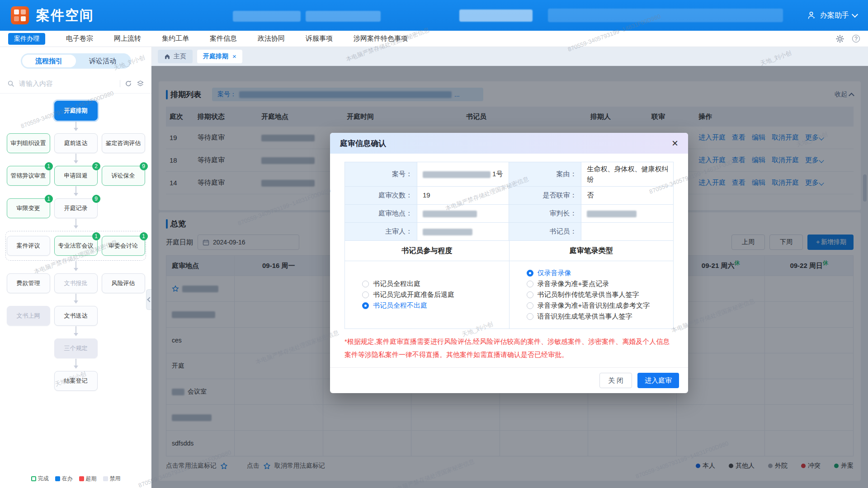 The image size is (868, 488). Describe the element at coordinates (600, 295) in the screenshot. I see `record-type-option-3: 书记员制作传统笔录供当事人签字` at that location.